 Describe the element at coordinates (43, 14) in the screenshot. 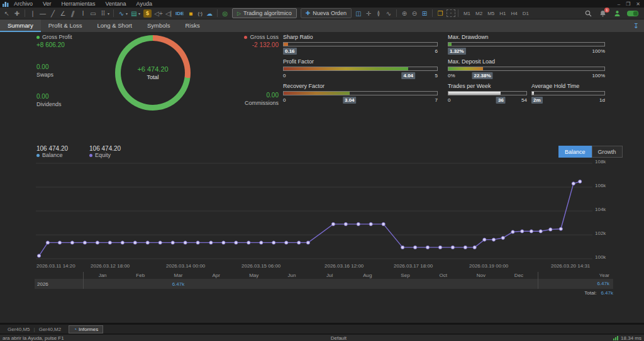

I see `horizontal-line-icon: ―` at that location.